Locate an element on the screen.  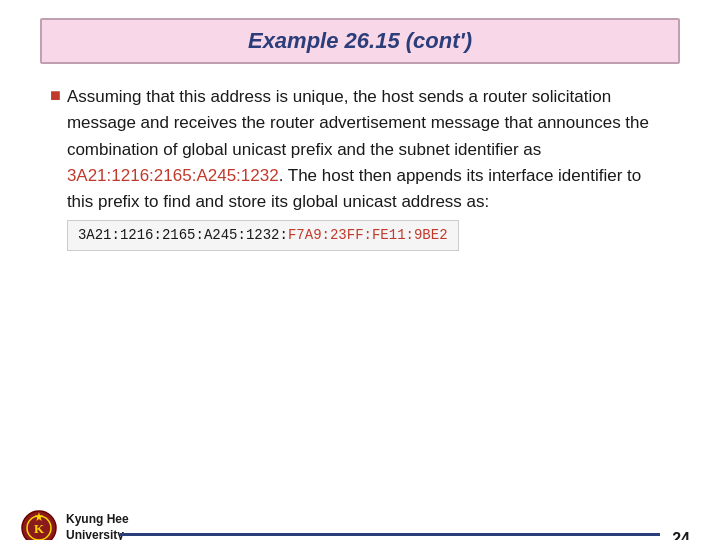
title-bar: Example 26.15 (cont') is located at coordinates (360, 41).